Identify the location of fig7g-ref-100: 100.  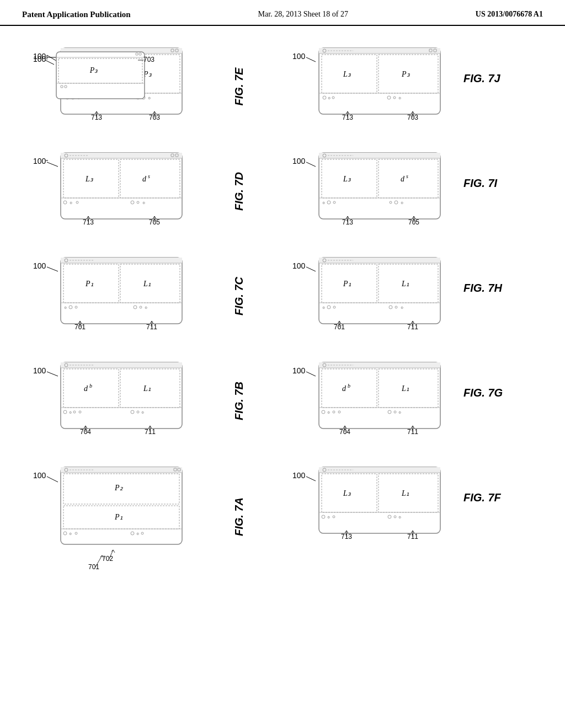
(299, 371).